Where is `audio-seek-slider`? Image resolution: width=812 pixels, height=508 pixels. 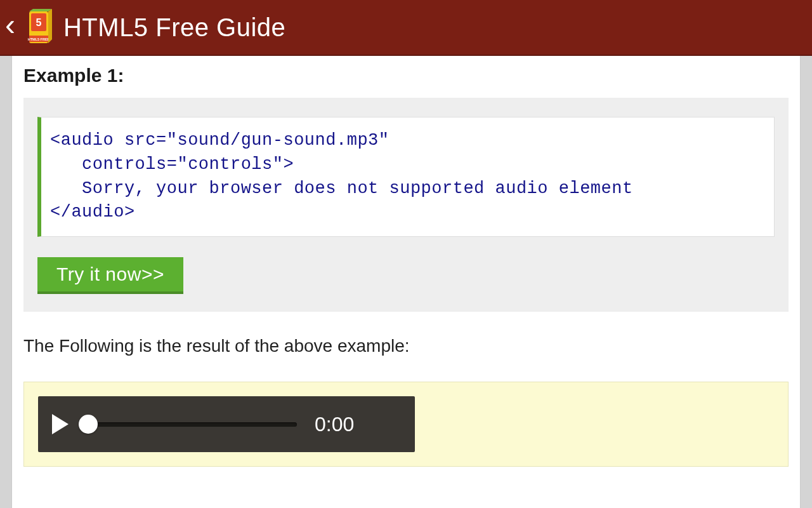 audio-seek-slider is located at coordinates (189, 424).